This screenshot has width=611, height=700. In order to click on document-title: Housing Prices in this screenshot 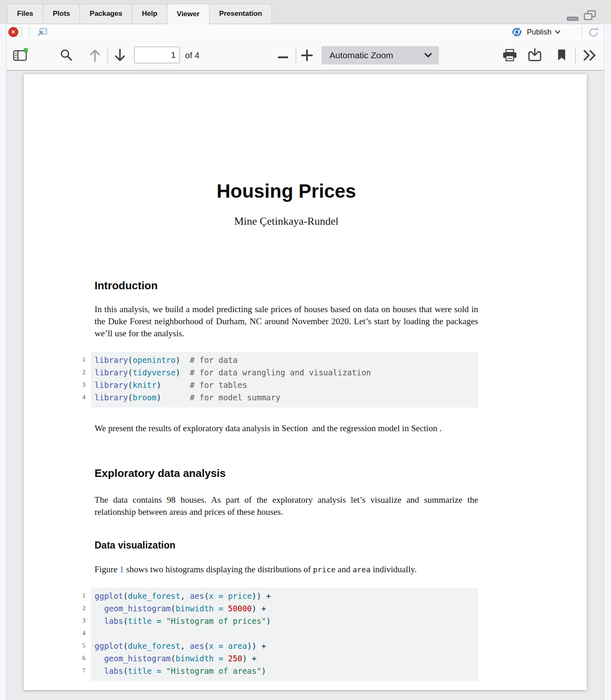, I will do `click(287, 191)`.